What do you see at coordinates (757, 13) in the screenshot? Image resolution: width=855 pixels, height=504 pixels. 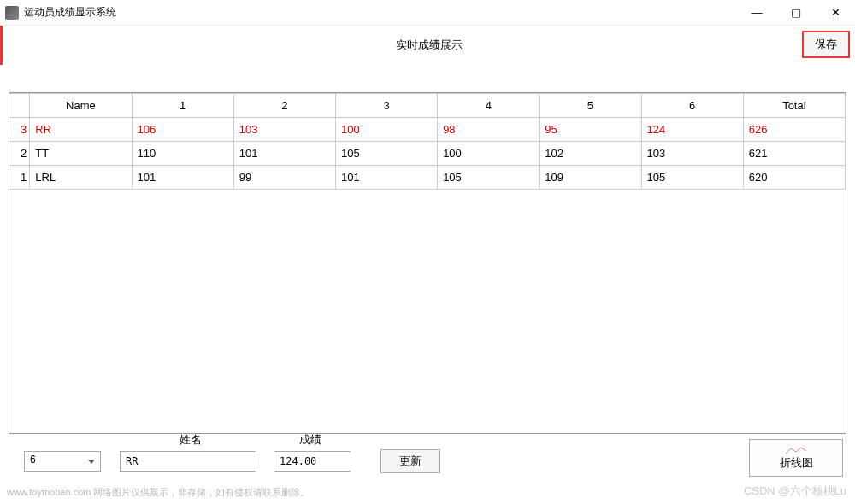 I see `minimize-button: —` at bounding box center [757, 13].